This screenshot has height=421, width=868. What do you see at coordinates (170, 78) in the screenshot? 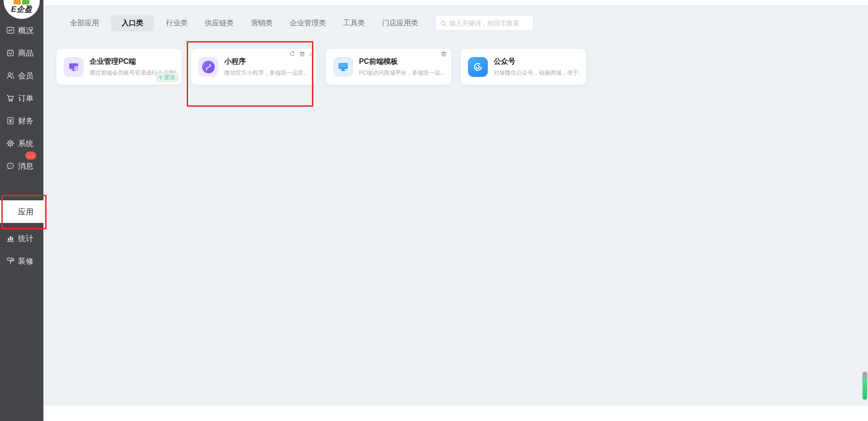
I see `pin-top-label: 置顶` at bounding box center [170, 78].